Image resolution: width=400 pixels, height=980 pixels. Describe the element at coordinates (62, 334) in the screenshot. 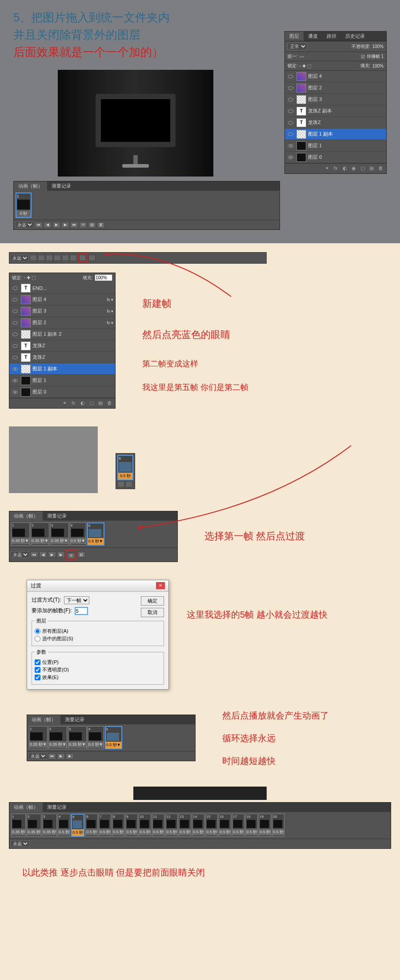

I see `layer-row: 图层 1 副本 2` at that location.